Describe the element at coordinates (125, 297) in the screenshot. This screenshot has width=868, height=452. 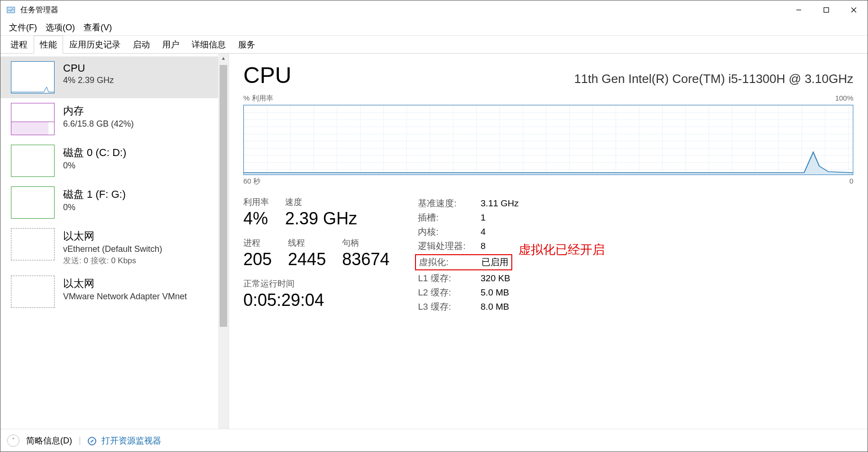
I see `sidebar-item-sub: VMware Network Adapter VMnet` at that location.